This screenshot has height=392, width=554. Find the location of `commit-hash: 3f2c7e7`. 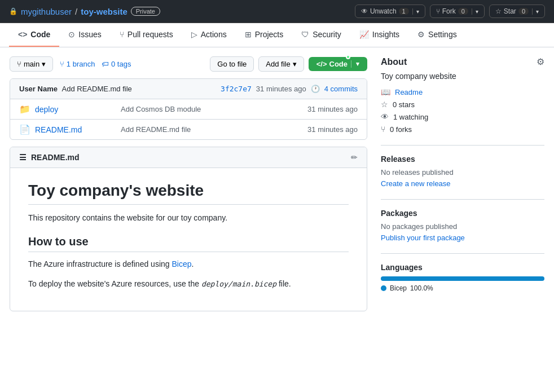

commit-hash: 3f2c7e7 is located at coordinates (236, 89).